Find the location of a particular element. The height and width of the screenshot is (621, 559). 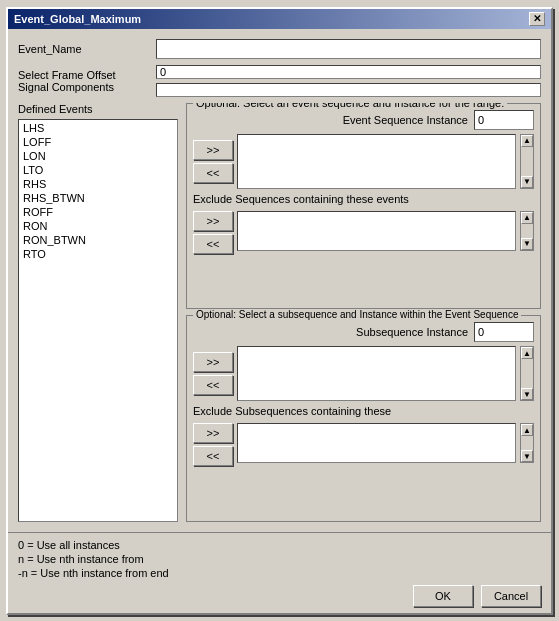

subseq-scroll-track is located at coordinates (527, 374).